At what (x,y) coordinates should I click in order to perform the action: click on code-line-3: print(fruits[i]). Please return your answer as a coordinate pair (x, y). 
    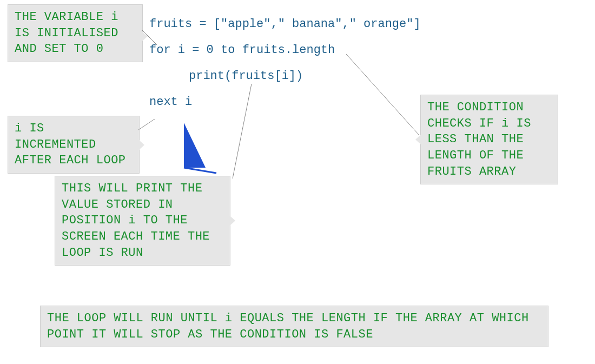
    Looking at the image, I should click on (246, 76).